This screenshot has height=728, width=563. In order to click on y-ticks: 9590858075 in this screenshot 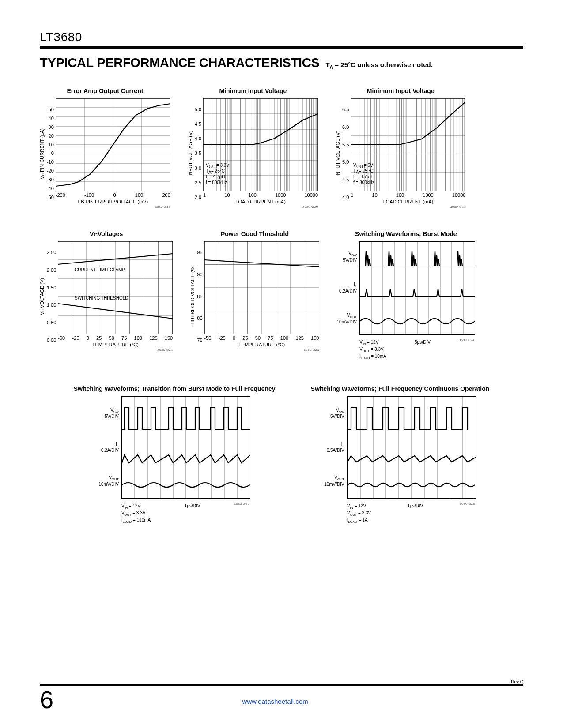, I will do `click(200, 296)`.